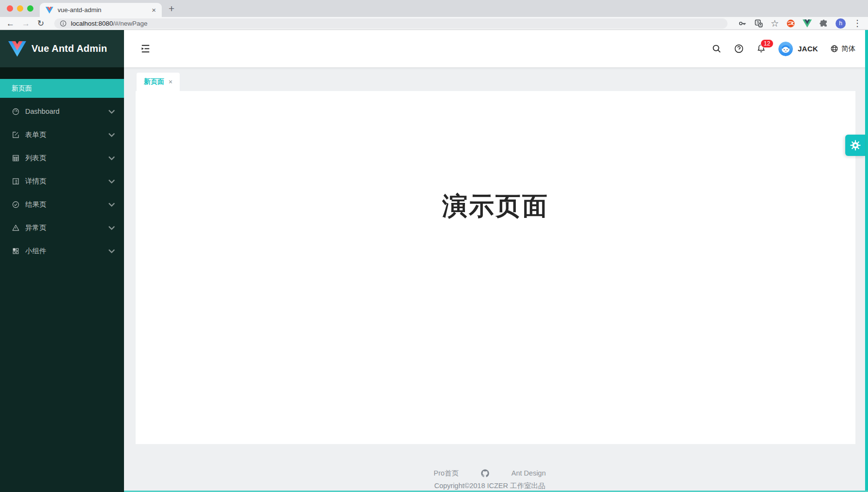 This screenshot has width=868, height=492. I want to click on menu-fold-icon, so click(145, 48).